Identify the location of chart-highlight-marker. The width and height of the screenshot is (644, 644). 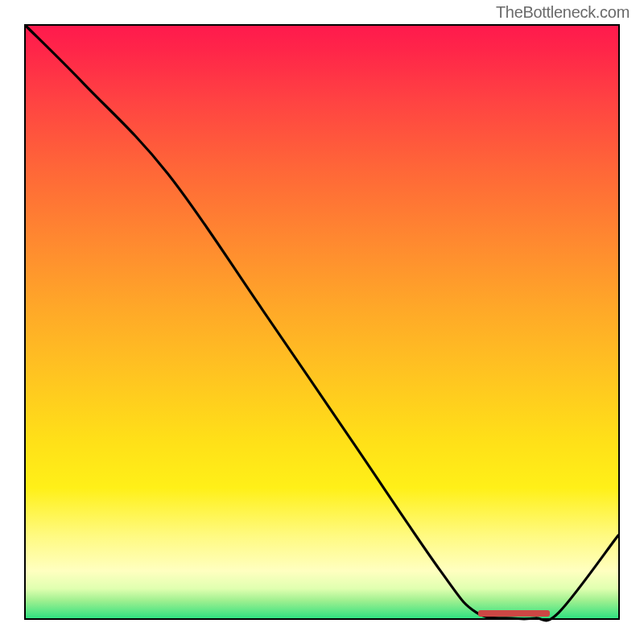
(514, 613).